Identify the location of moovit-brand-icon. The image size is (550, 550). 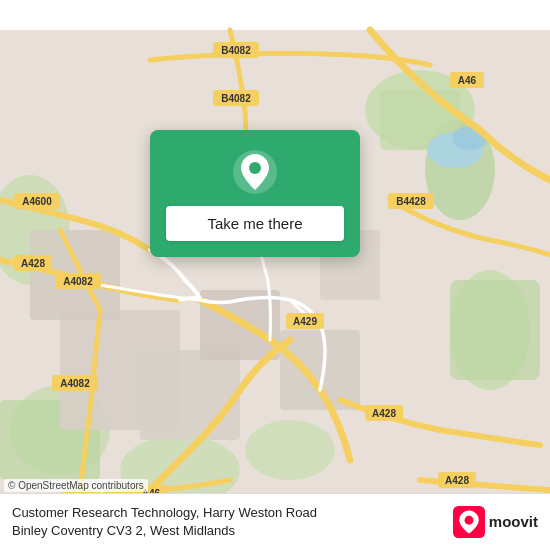
(469, 522).